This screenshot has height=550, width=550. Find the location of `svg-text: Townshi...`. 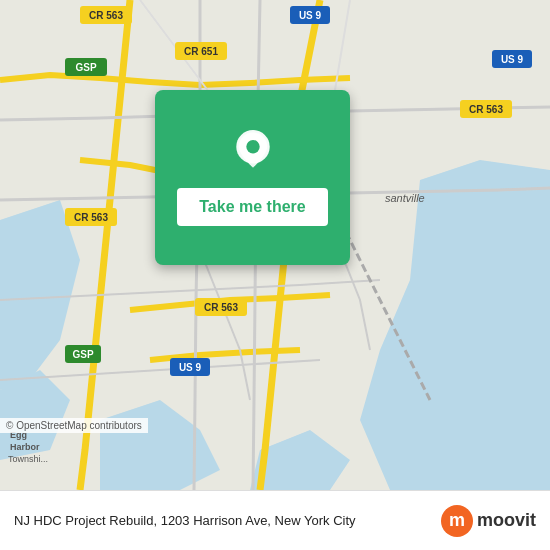

svg-text: Townshi... is located at coordinates (28, 459).